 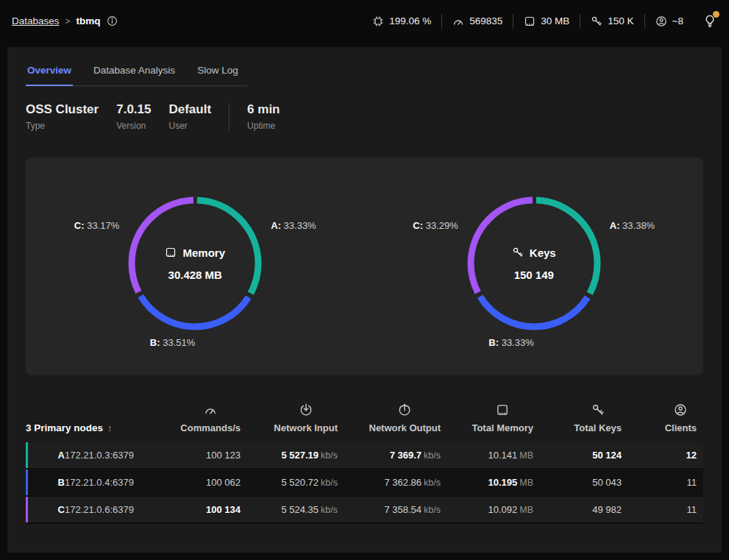 I want to click on breadcrumb: Databases > tbmq, so click(x=65, y=21).